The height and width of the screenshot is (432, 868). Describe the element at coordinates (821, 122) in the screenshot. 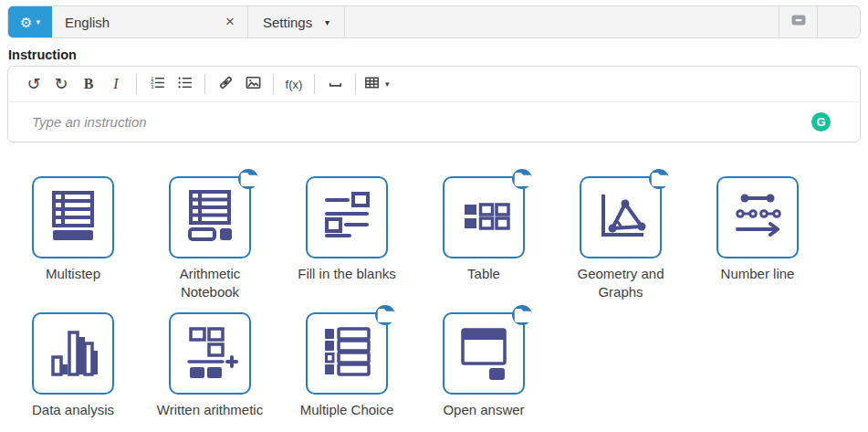

I see `grammarly-icon: G` at that location.